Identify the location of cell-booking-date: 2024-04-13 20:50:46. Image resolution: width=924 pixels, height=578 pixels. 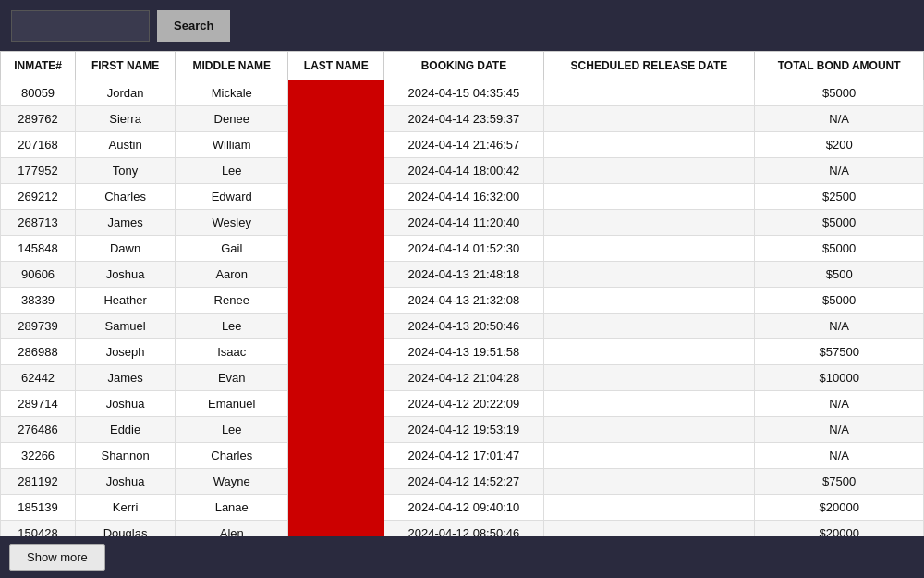
(464, 326).